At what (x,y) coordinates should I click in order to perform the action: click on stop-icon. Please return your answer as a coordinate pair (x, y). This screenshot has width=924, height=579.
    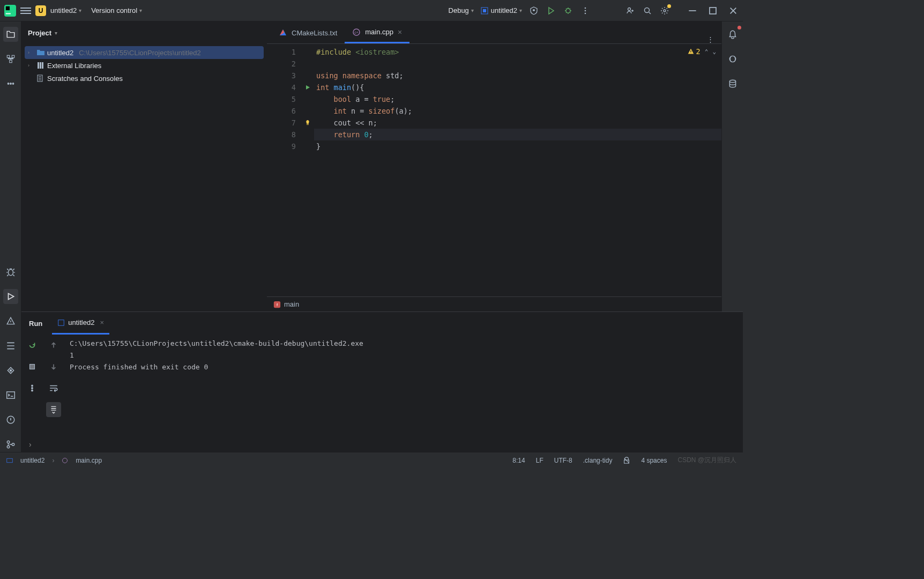
    Looking at the image, I should click on (32, 367).